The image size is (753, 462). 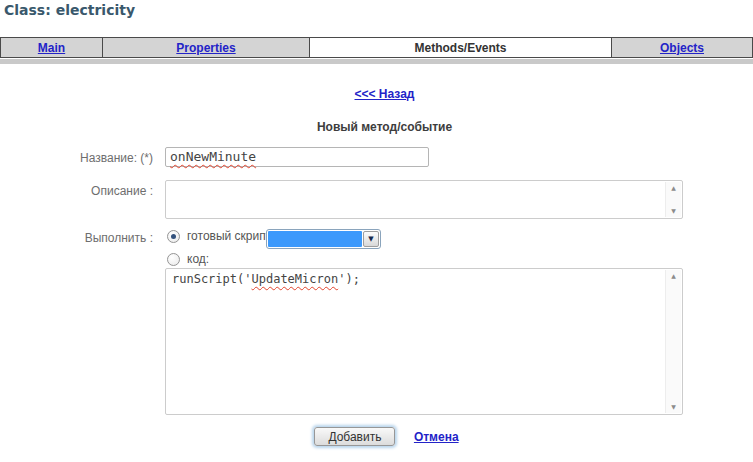 I want to click on ready-script-option-row: готовый скрипт:, so click(x=221, y=236).